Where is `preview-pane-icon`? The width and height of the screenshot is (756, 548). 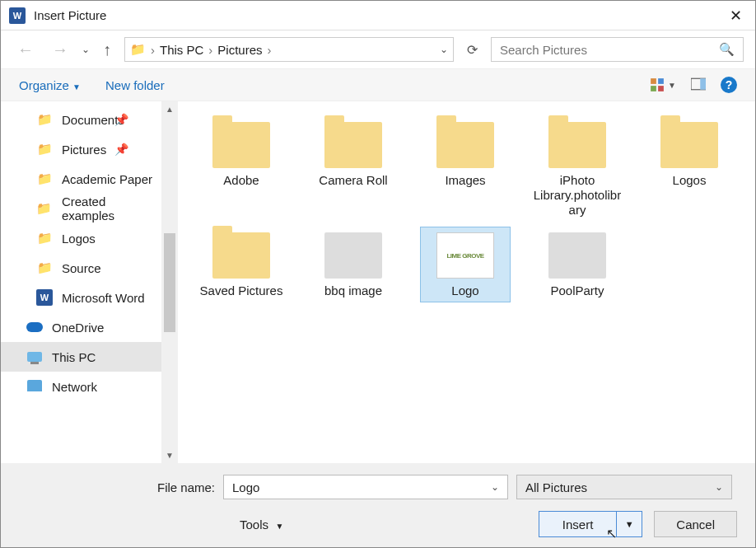 preview-pane-icon is located at coordinates (698, 84).